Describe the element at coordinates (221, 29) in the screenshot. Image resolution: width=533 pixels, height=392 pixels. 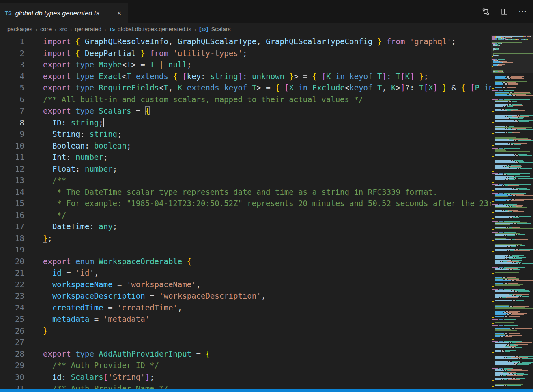
I see `breadcrumb-item-symbol: Scalars` at that location.